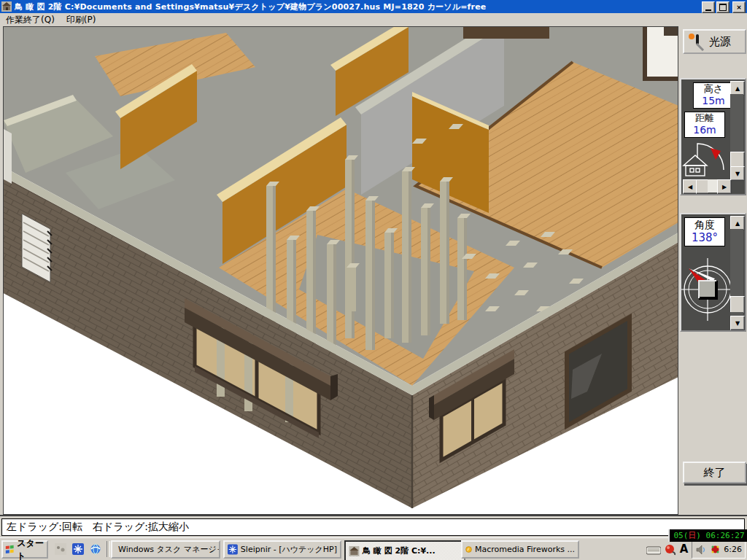 The width and height of the screenshot is (747, 560). What do you see at coordinates (705, 118) in the screenshot?
I see `distance-label: 距離` at bounding box center [705, 118].